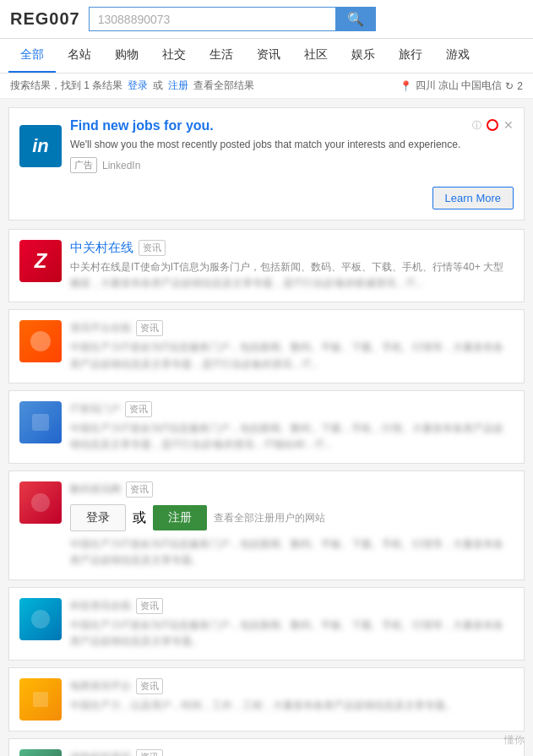  What do you see at coordinates (292, 248) in the screenshot?
I see `result-title-zhongguancun: 中关村在线 资讯` at bounding box center [292, 248].